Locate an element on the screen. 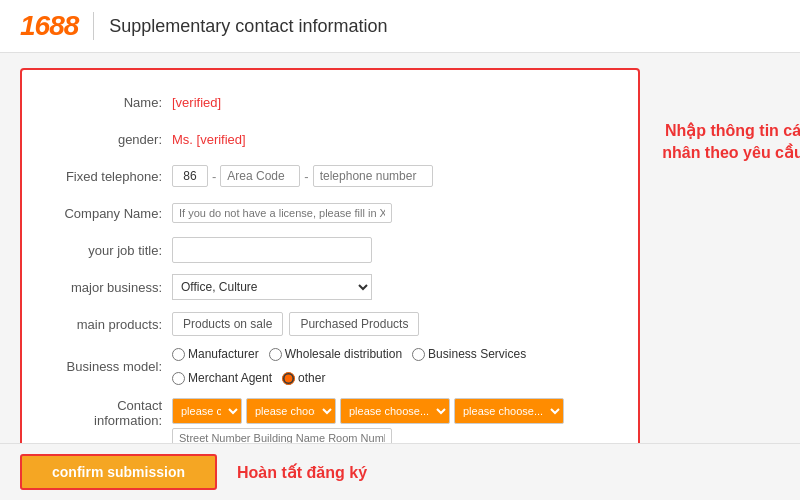 This screenshot has width=800, height=500. contact-select-4: please choose... is located at coordinates (509, 411).